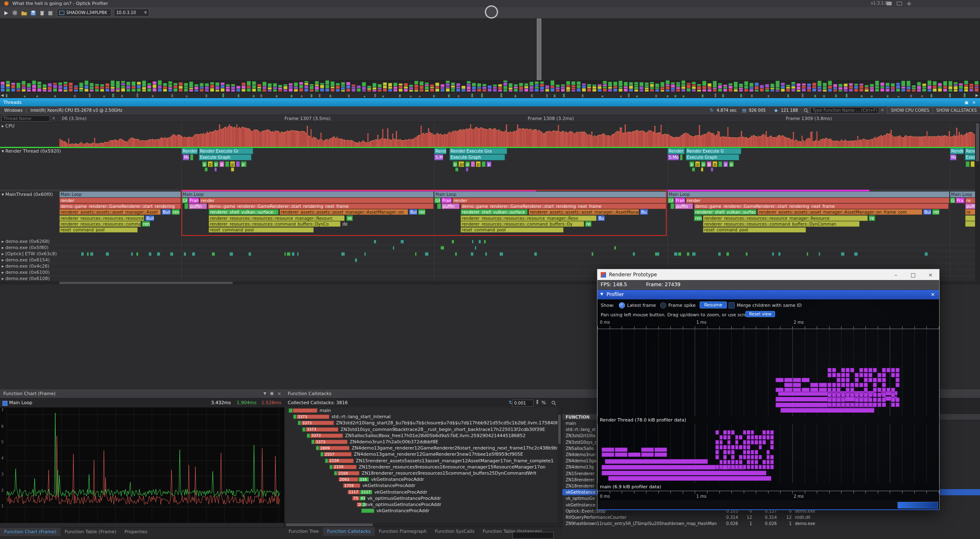  I want to click on callstack-row: 2557ZN4demo13game_renderer12GameRenderer…, so click(404, 454).